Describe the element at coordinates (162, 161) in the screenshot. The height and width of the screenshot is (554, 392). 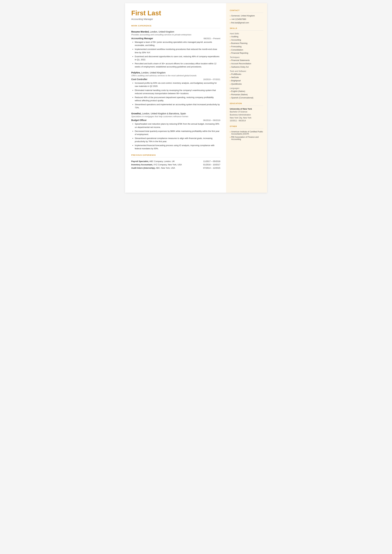
I see `prev-exp-rest-1: ABC Company, London, UK` at that location.